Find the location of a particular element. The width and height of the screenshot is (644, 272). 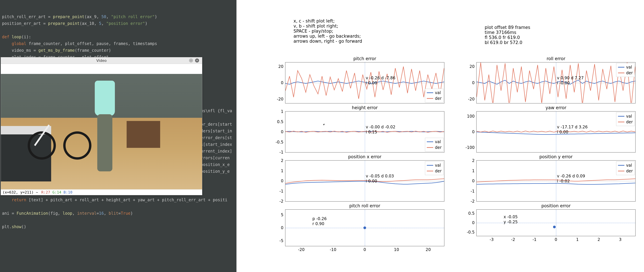

xtick: -3 is located at coordinates (492, 239).